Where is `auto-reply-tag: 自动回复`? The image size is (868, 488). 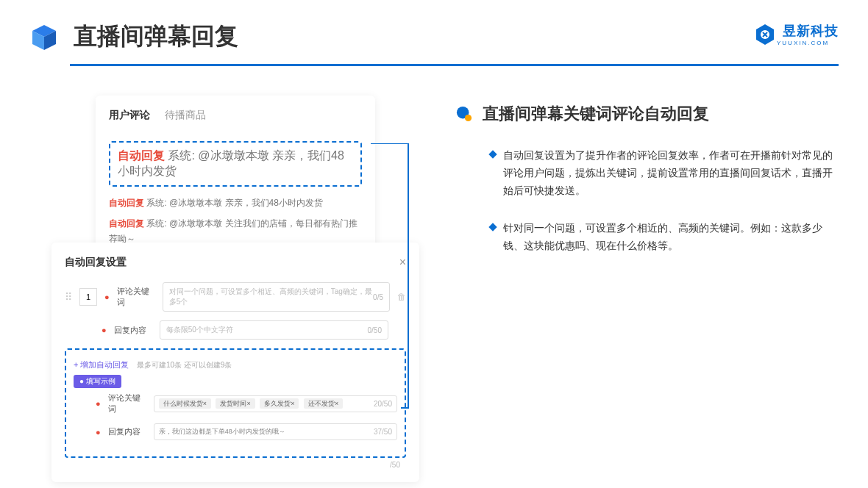 auto-reply-tag: 自动回复 is located at coordinates (141, 156).